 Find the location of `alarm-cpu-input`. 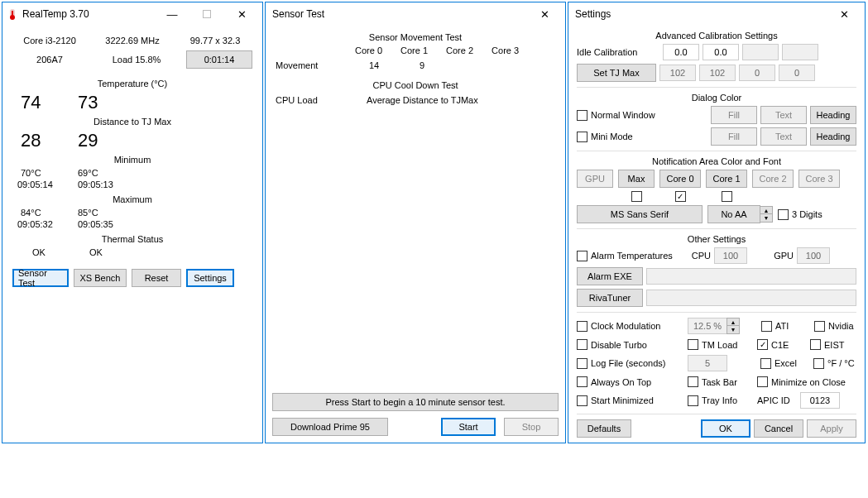

alarm-cpu-input is located at coordinates (731, 256).